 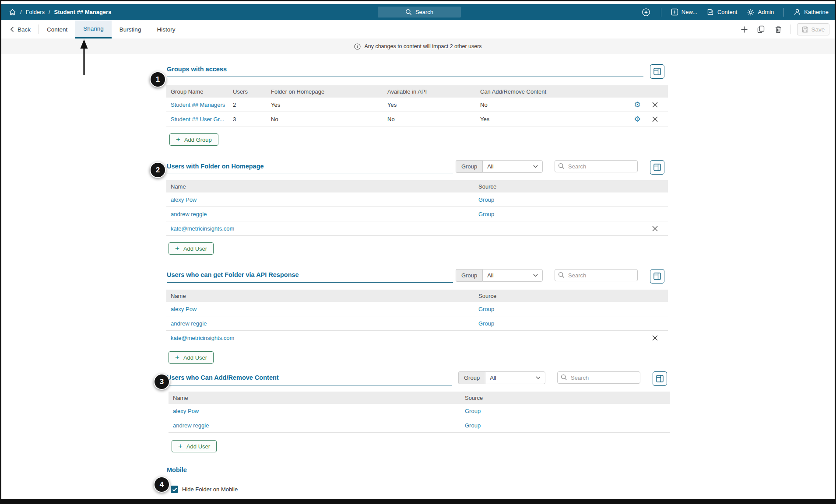 What do you see at coordinates (469, 276) in the screenshot?
I see `filter-label: Group` at bounding box center [469, 276].